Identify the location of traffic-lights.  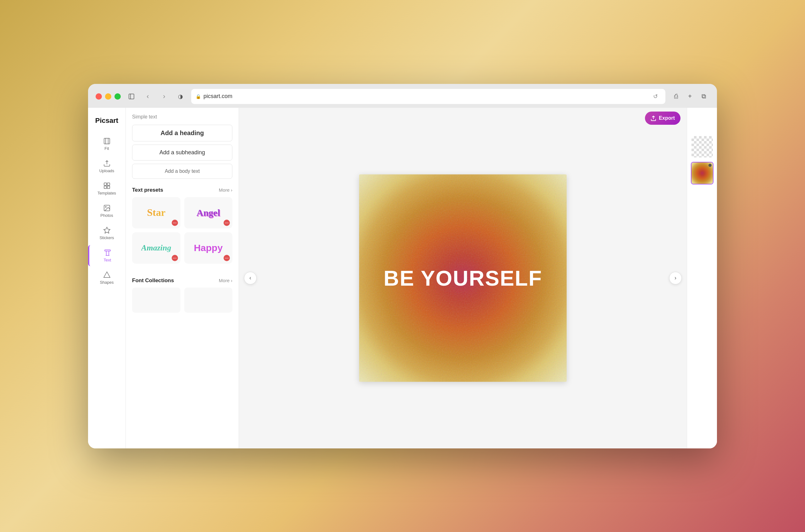
(108, 96).